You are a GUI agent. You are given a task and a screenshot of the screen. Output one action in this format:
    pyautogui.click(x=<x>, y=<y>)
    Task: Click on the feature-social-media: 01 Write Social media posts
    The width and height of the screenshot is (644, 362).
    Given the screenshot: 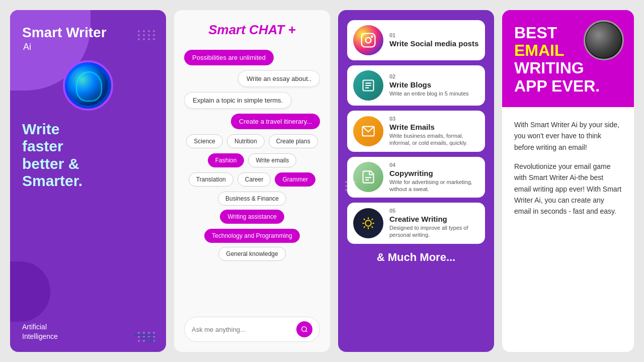 What is the action you would take?
    pyautogui.click(x=416, y=40)
    